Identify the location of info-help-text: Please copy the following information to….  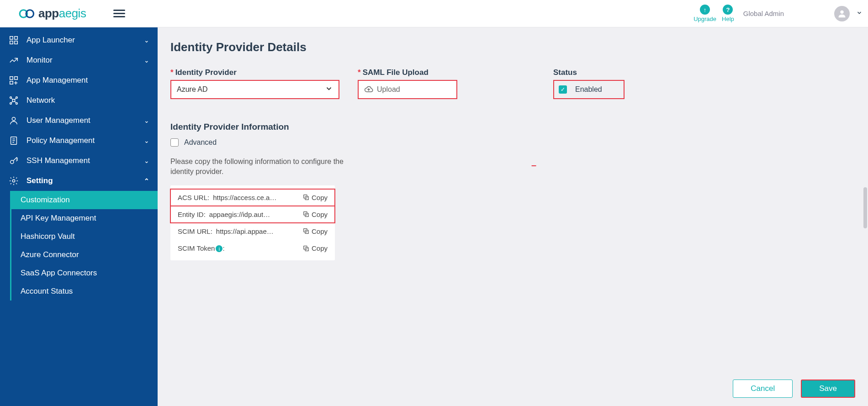
(262, 167).